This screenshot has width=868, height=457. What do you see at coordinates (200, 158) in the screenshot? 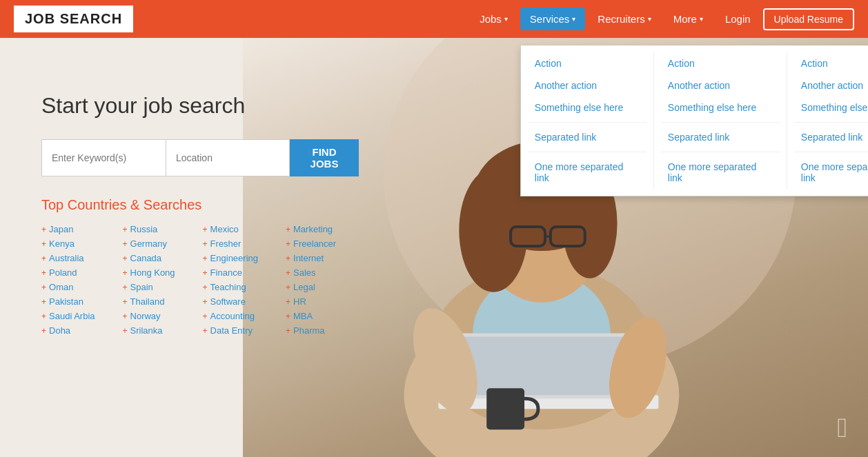
I see `search-form: FIND JOBS` at bounding box center [200, 158].